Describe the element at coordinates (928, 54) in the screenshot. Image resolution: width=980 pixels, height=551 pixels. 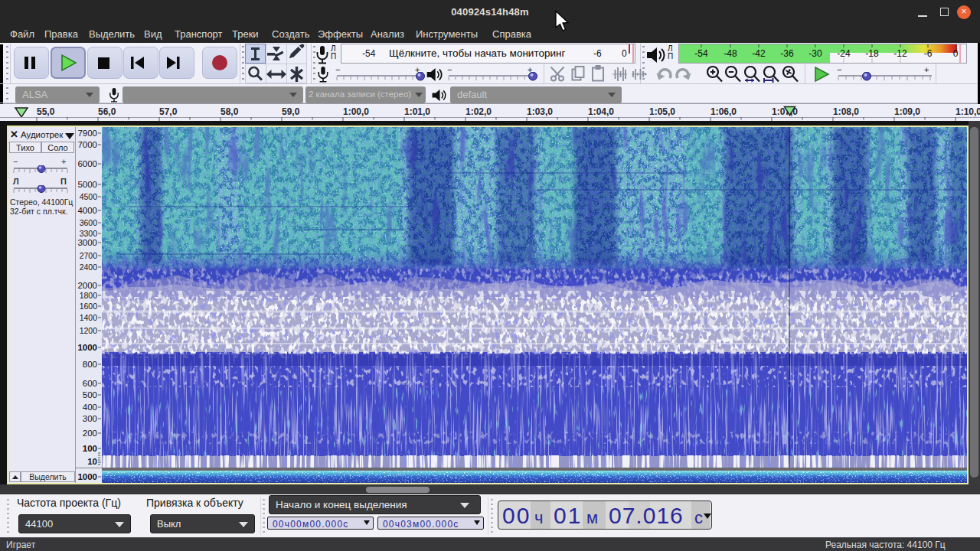
I see `svg-text: -6` at that location.